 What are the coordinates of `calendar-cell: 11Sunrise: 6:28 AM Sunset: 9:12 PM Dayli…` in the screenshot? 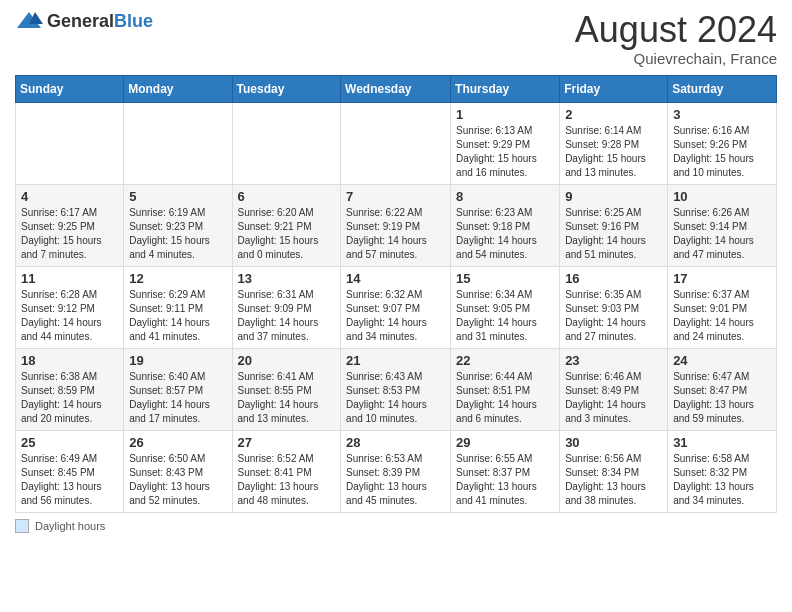 It's located at (70, 307).